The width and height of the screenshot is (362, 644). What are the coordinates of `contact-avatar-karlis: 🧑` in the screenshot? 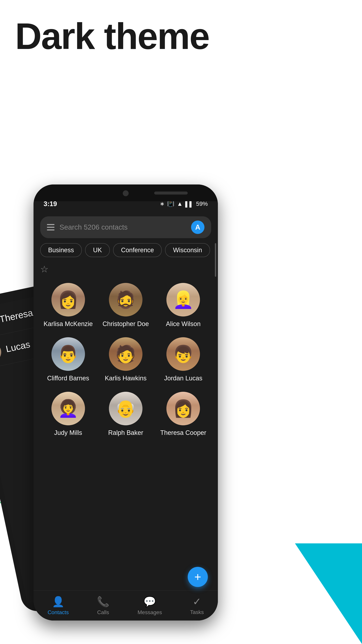 It's located at (126, 354).